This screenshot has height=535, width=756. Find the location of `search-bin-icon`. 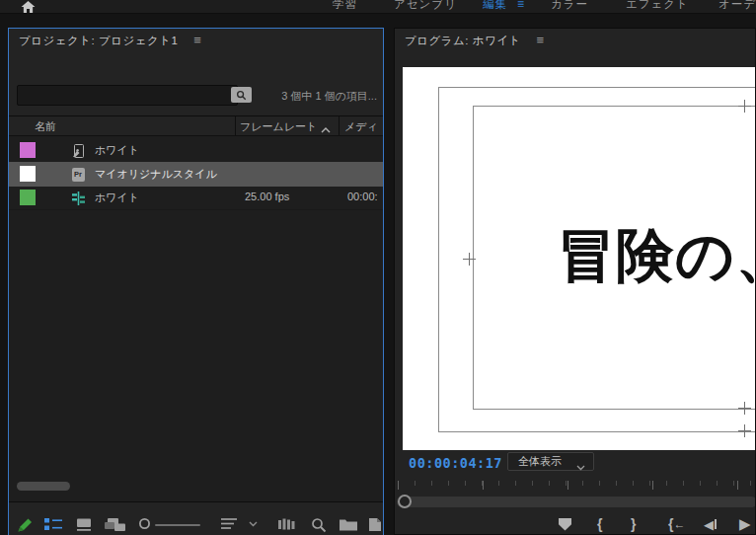

search-bin-icon is located at coordinates (241, 95).